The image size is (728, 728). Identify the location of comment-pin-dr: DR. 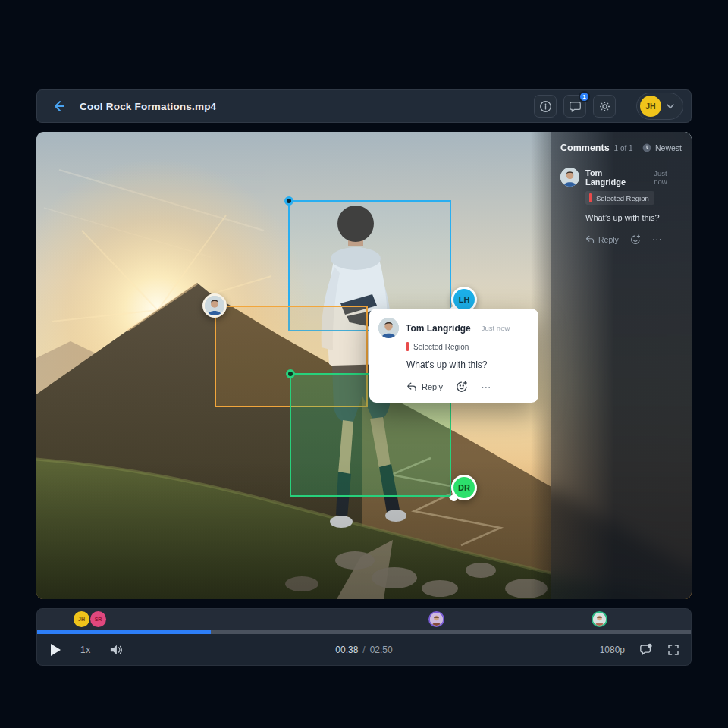
(464, 488).